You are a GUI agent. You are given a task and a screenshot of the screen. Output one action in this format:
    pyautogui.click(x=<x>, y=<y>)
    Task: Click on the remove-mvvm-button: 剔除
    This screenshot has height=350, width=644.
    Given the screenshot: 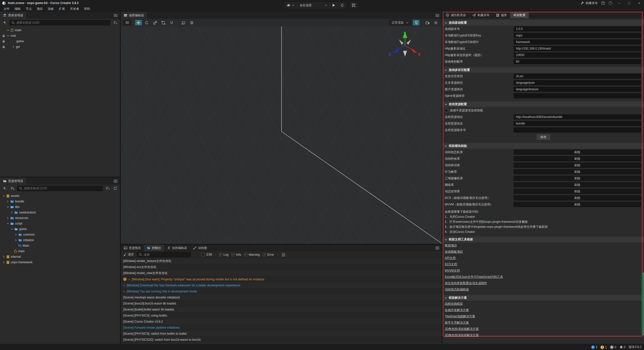 What is the action you would take?
    pyautogui.click(x=577, y=204)
    